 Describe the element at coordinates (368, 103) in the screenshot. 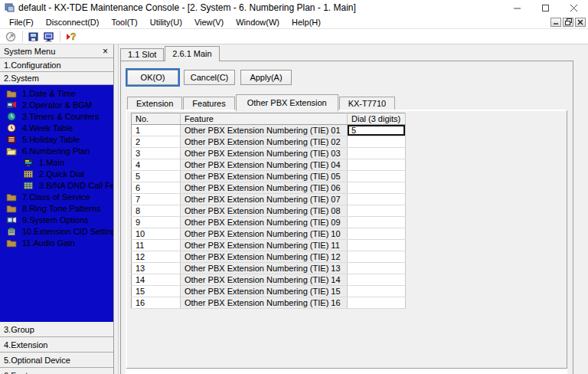

I see `tab-kx-t7710: KX-T7710` at that location.